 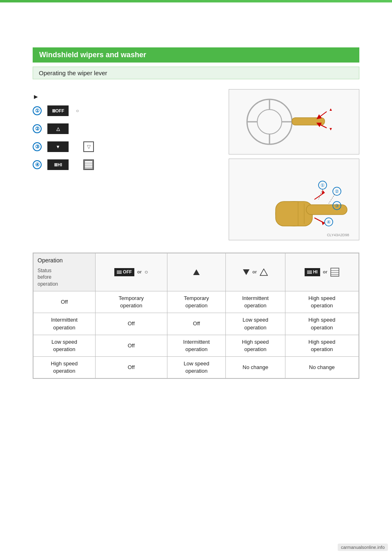 I want to click on table-col-header-1: OFF or ○, so click(x=131, y=272).